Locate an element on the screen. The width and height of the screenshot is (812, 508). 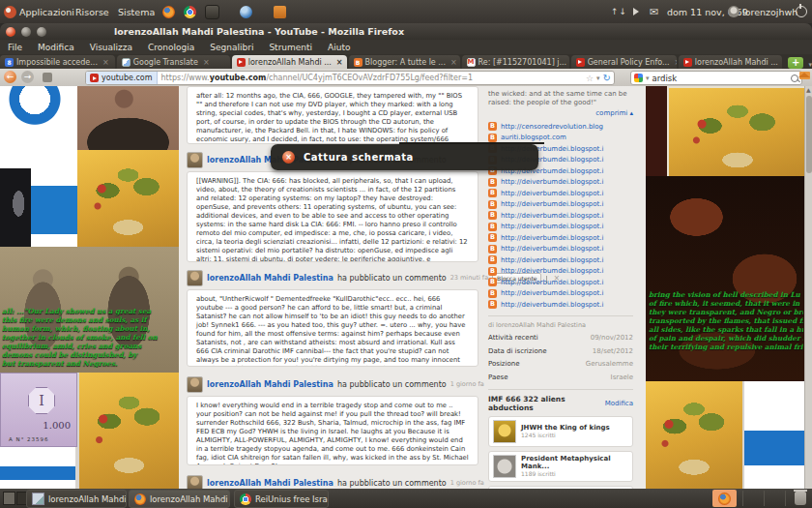
taskbar-window-chrome: ReiUnius free Israel... is located at coordinates (281, 499).